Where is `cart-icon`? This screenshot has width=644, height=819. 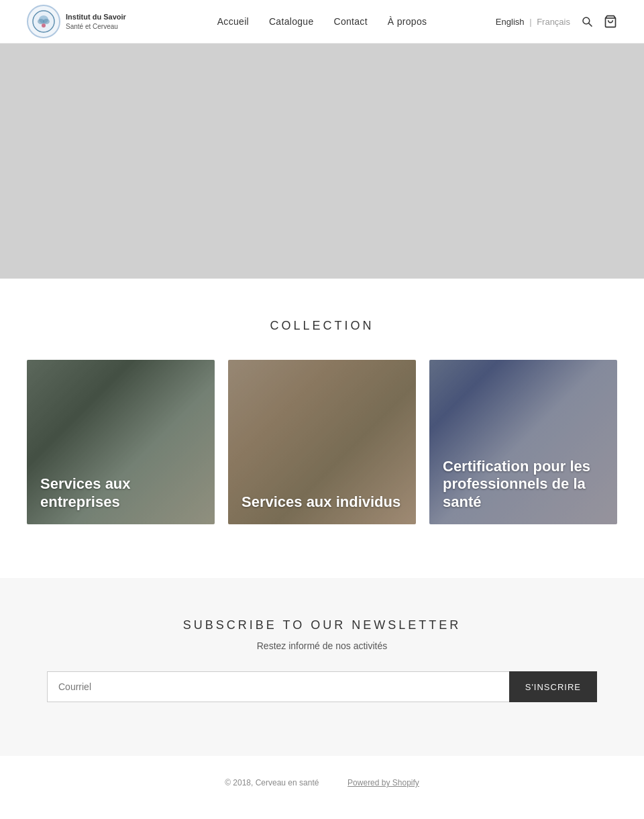 cart-icon is located at coordinates (610, 21).